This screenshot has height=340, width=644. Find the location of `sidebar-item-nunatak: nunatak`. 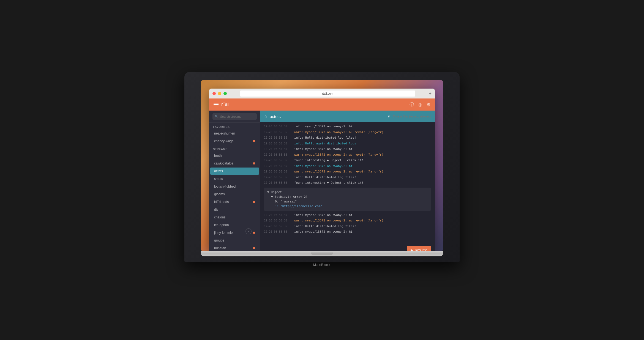

sidebar-item-nunatak: nunatak is located at coordinates (234, 248).